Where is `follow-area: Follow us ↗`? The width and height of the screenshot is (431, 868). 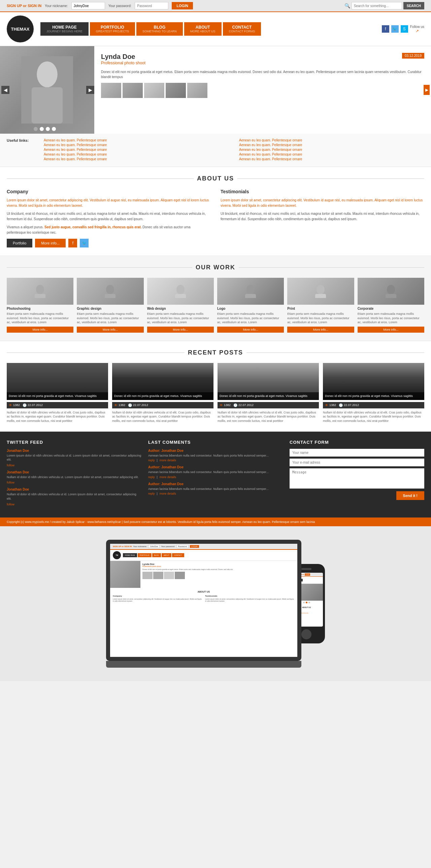
follow-area: Follow us ↗ is located at coordinates (417, 29).